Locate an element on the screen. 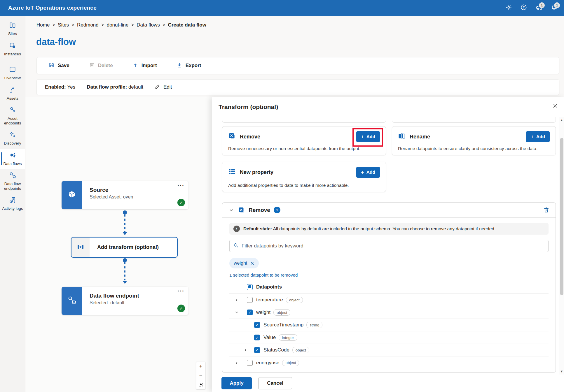 The image size is (564, 392). notifications-button: 1 is located at coordinates (554, 8).